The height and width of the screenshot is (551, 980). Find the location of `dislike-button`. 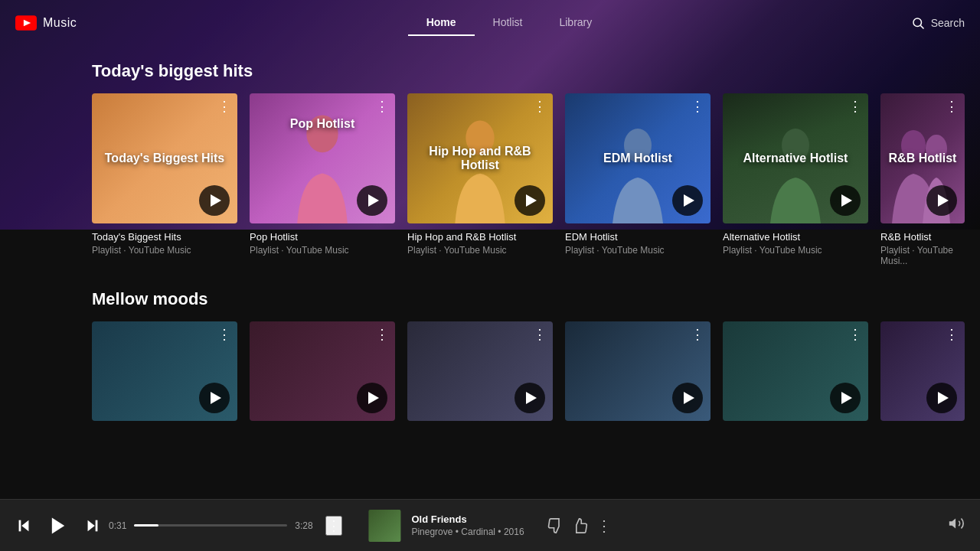

dislike-button is located at coordinates (556, 526).